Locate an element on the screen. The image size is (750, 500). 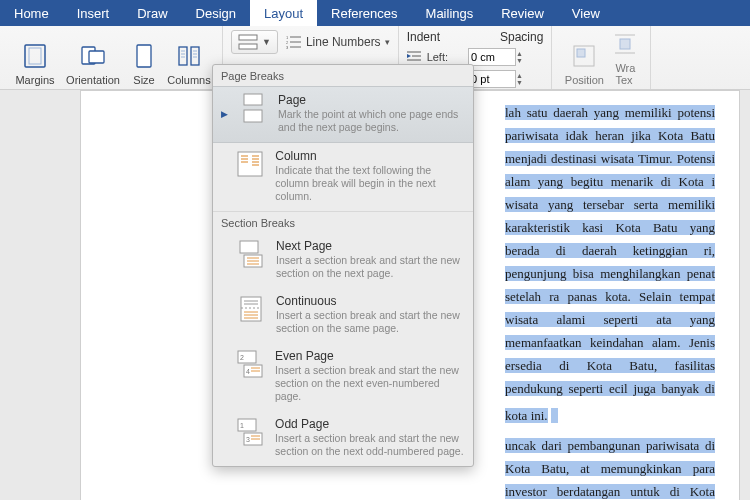
spacing-before-input is located at coordinates (492, 79).